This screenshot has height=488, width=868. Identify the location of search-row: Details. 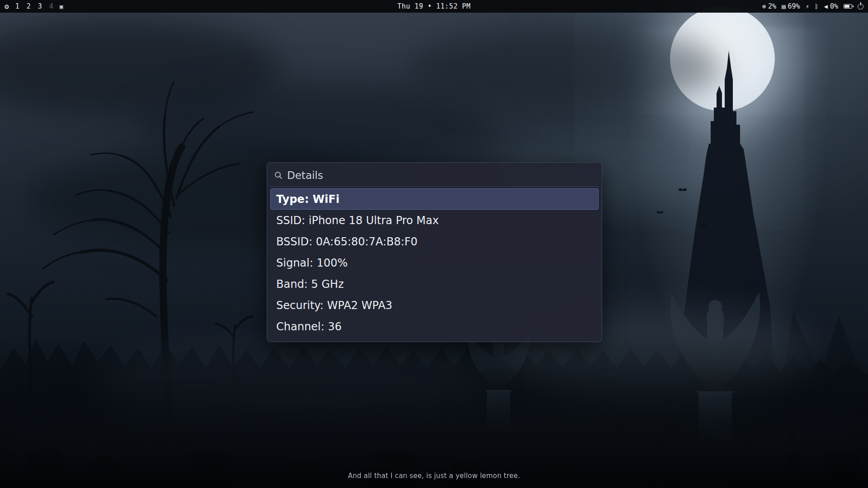
(434, 176).